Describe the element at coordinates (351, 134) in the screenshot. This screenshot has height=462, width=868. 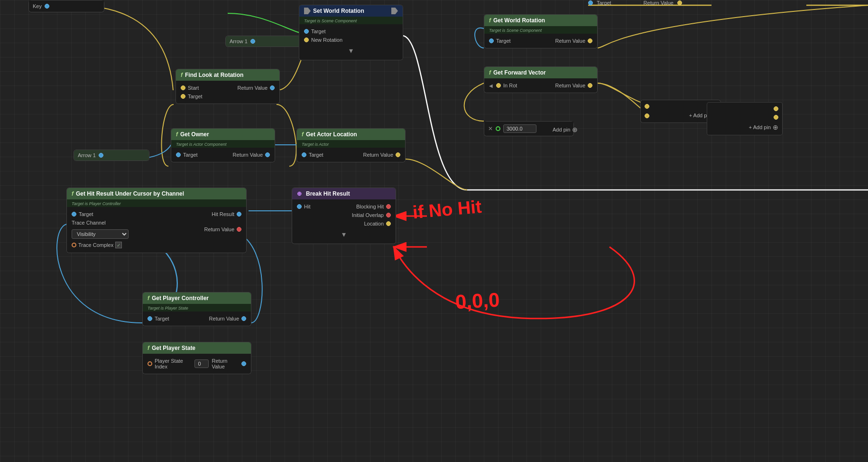
I see `get-actor-location-header: f Get Actor Location` at that location.